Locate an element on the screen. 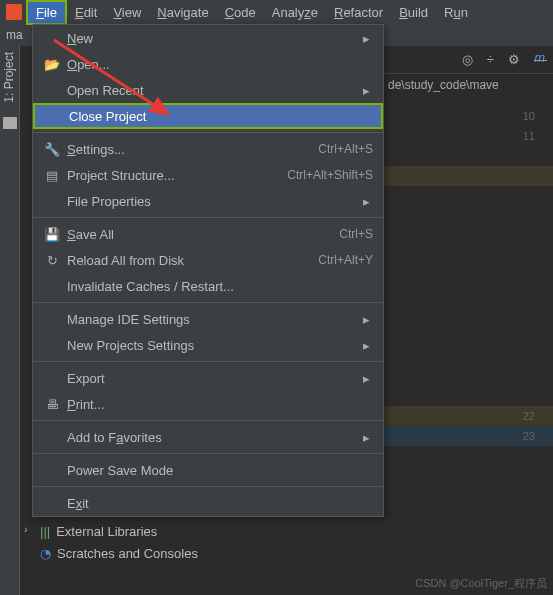 The height and width of the screenshot is (595, 553). menu-item-exit: Exit is located at coordinates (208, 503).